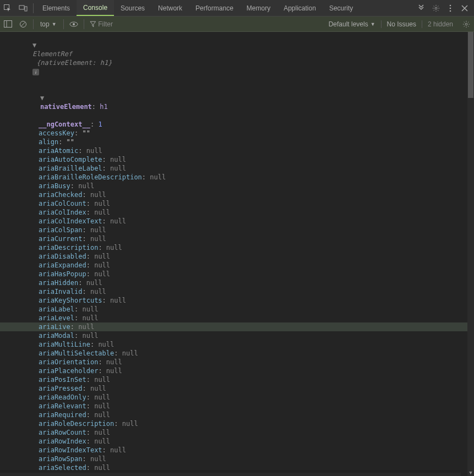  I want to click on tab-sources: Sources, so click(133, 8).